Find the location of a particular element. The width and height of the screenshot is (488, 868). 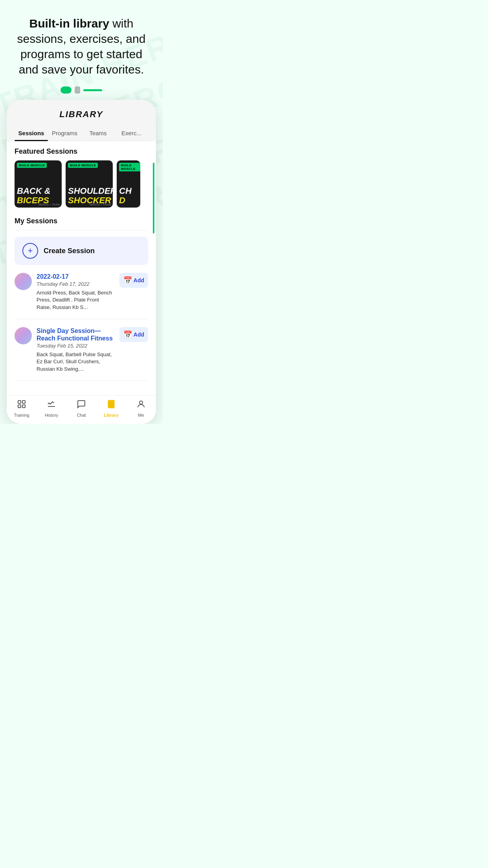

card-title-2: SHOULDERSHOCKER is located at coordinates (89, 196).